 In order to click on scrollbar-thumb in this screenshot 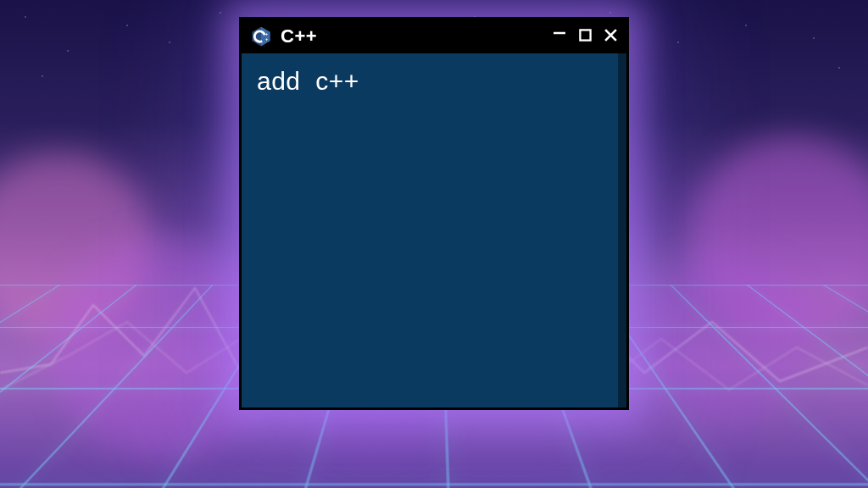, I will do `click(622, 230)`.